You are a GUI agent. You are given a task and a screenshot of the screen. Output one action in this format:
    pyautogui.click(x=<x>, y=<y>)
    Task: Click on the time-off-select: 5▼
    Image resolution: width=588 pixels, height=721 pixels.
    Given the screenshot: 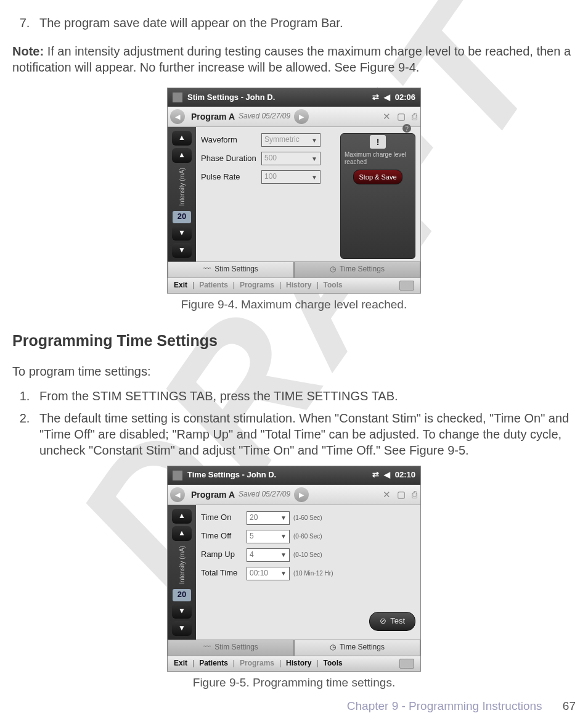 What is the action you would take?
    pyautogui.click(x=268, y=537)
    